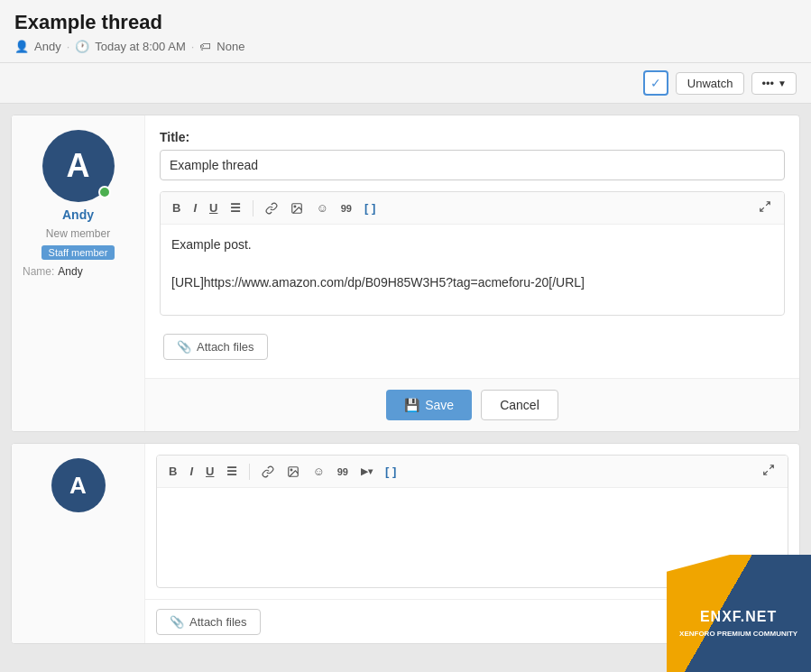 The height and width of the screenshot is (672, 811). I want to click on attach-label: Attach files, so click(226, 346).